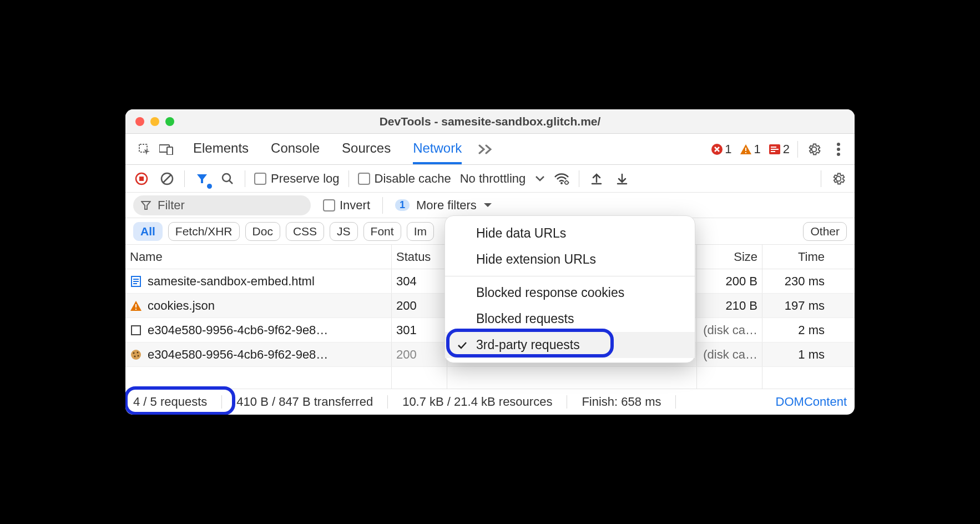 This screenshot has height=524, width=980. Describe the element at coordinates (570, 289) in the screenshot. I see `more-filters-popover: Hide data URLs Hide extension URLs Block…` at that location.